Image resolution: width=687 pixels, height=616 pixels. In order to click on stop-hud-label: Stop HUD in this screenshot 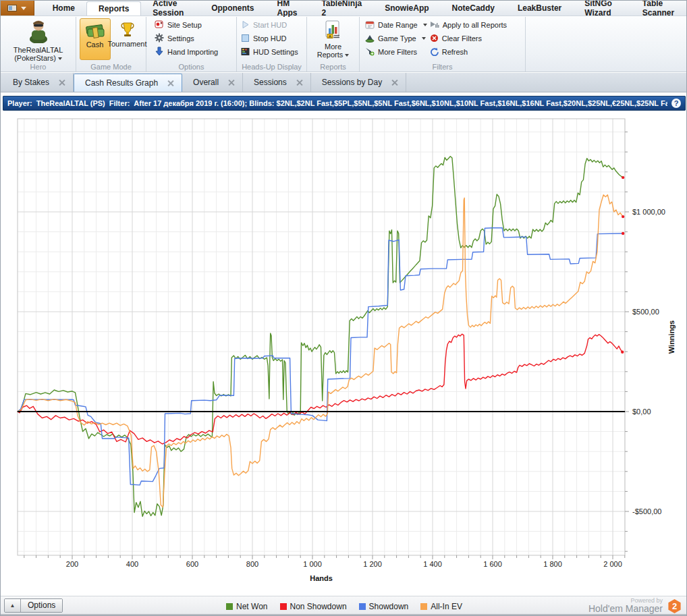, I will do `click(270, 38)`.